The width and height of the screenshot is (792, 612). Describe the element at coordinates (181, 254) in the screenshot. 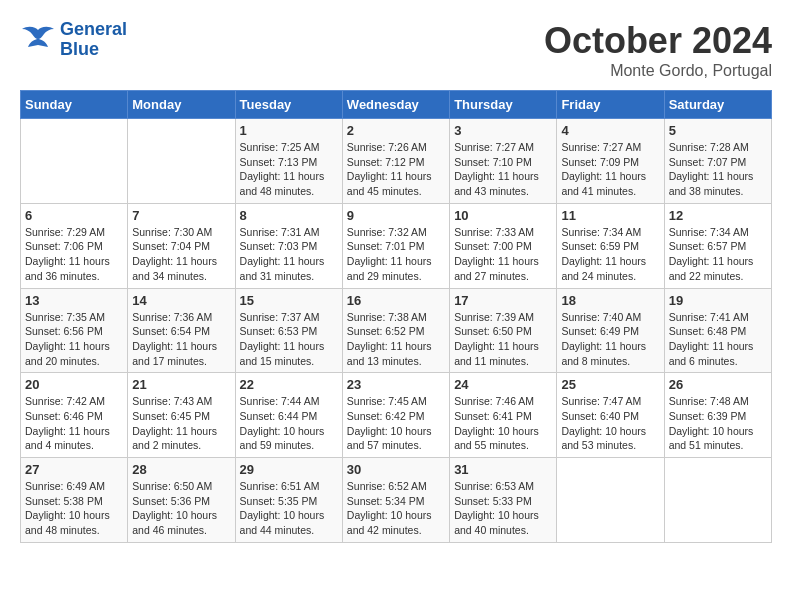

I see `day-info: Sunrise: 7:30 AM Sunset: 7:04 PM Dayligh…` at that location.